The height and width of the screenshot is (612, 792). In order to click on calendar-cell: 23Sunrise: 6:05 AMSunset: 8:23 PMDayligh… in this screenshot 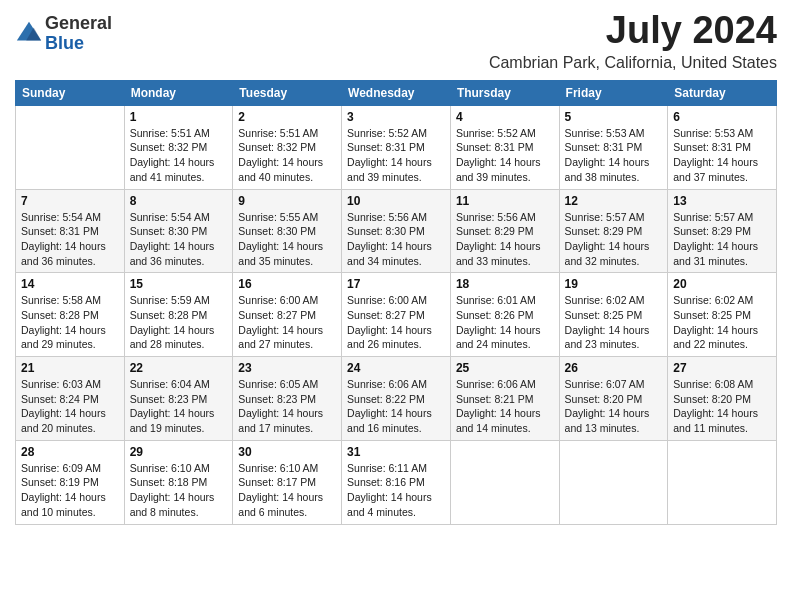, I will do `click(288, 399)`.